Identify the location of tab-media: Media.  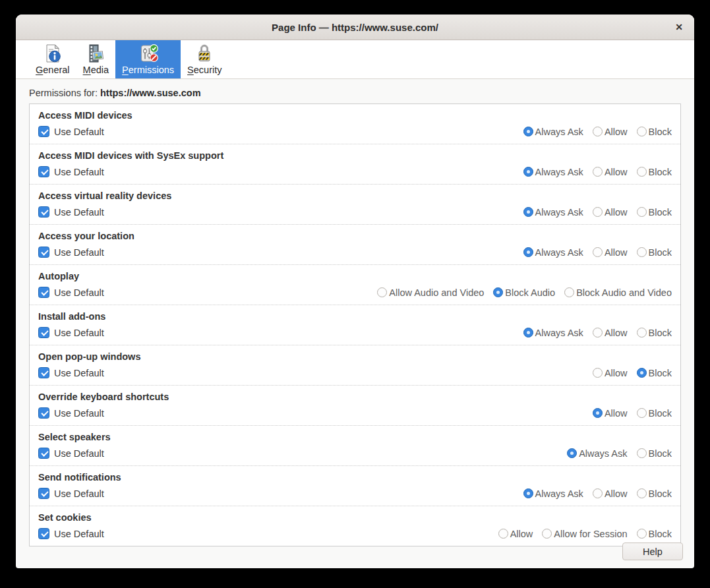
(96, 59).